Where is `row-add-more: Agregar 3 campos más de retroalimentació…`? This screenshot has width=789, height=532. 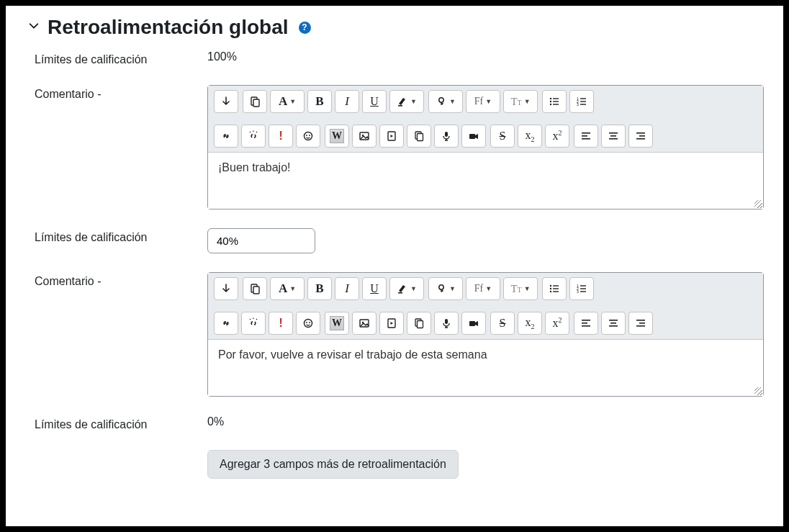 row-add-more: Agregar 3 campos más de retroalimentació… is located at coordinates (398, 464).